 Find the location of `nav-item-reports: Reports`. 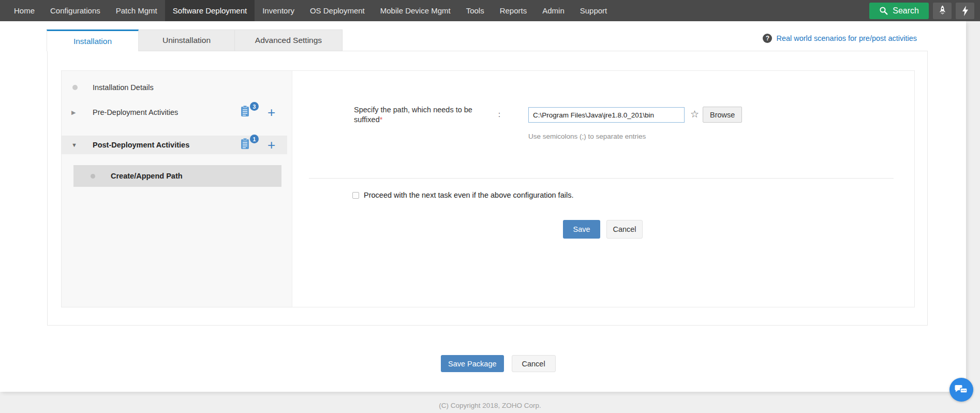

nav-item-reports: Reports is located at coordinates (513, 10).